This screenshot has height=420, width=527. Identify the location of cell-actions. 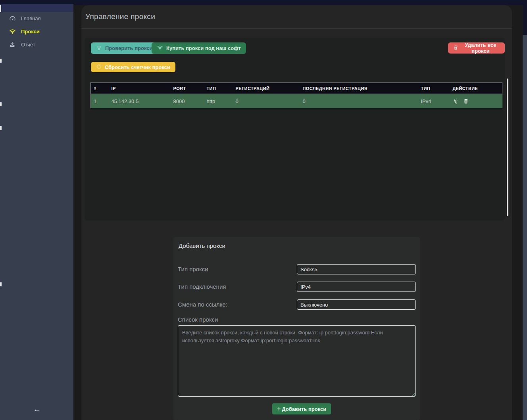
(476, 102).